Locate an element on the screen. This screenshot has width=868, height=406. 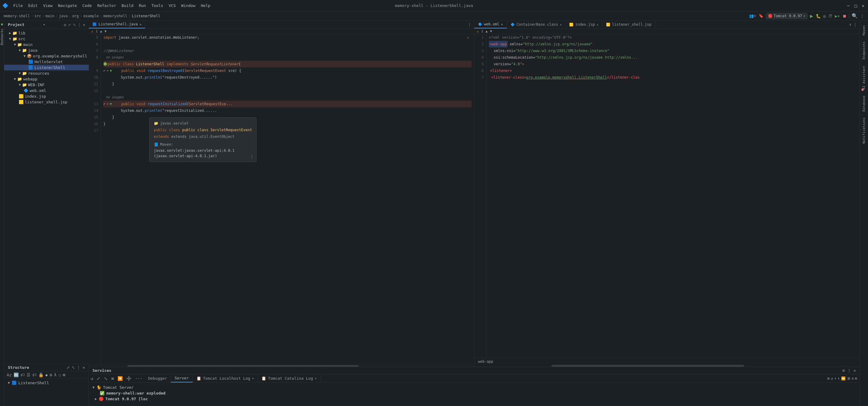
sidebar-ai-assistant: AI Assistant is located at coordinates (864, 78).